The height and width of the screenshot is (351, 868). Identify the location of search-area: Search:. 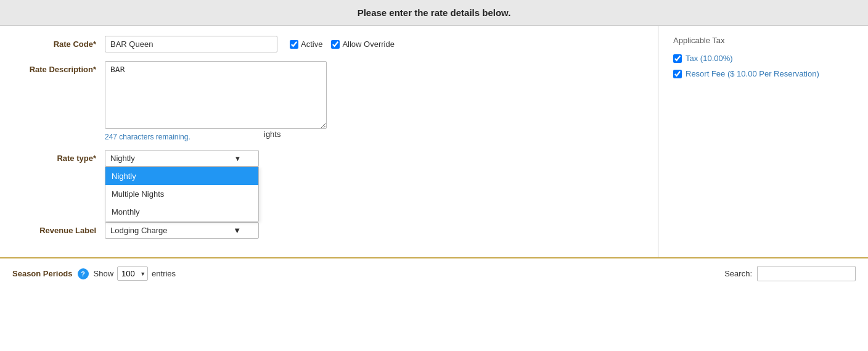
(790, 274).